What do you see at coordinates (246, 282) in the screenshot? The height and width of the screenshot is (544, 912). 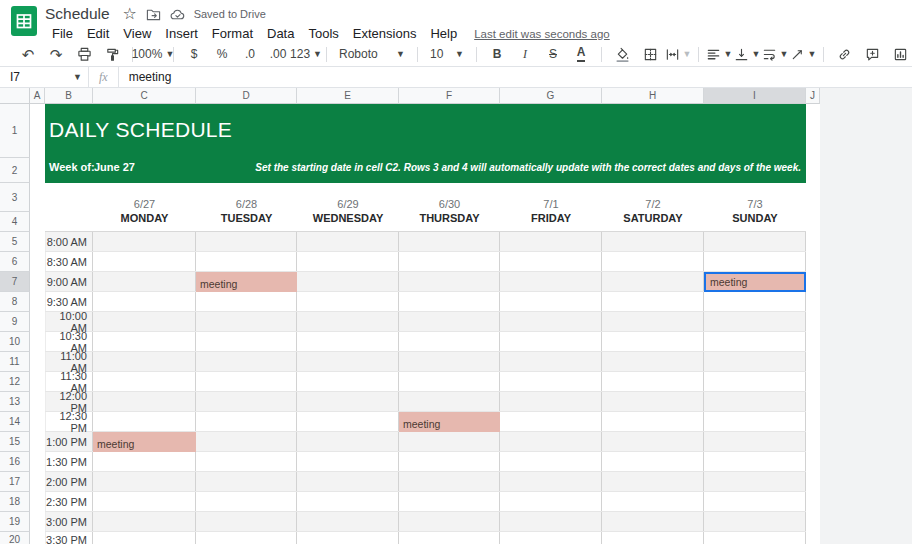 I see `event-cell-d7: meeting` at bounding box center [246, 282].